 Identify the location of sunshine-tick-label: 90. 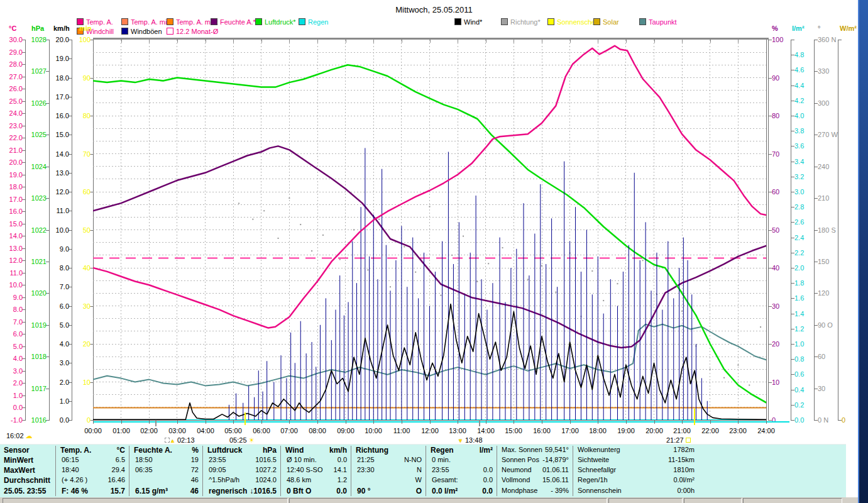
(72, 78).